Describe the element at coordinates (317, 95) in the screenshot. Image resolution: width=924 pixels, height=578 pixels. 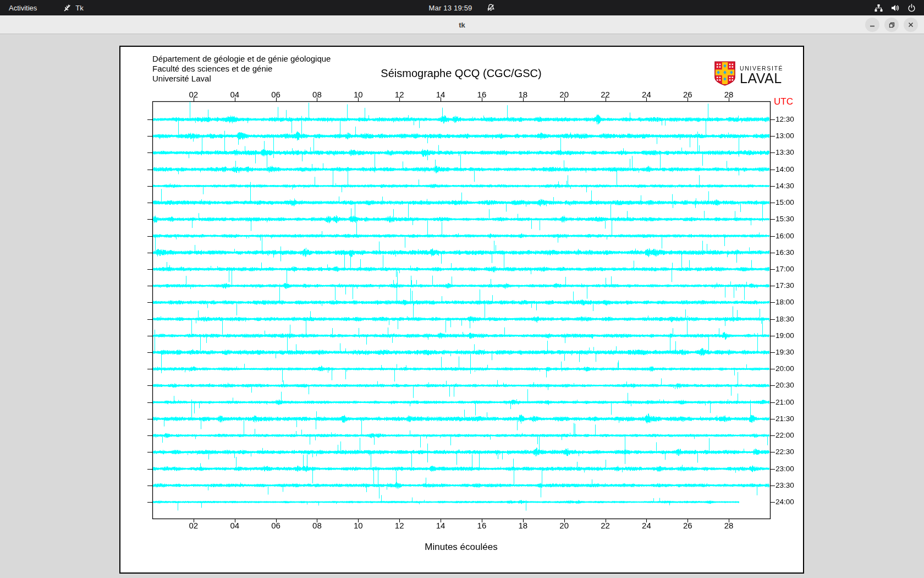
I see `x-tick-label-top: 08` at that location.